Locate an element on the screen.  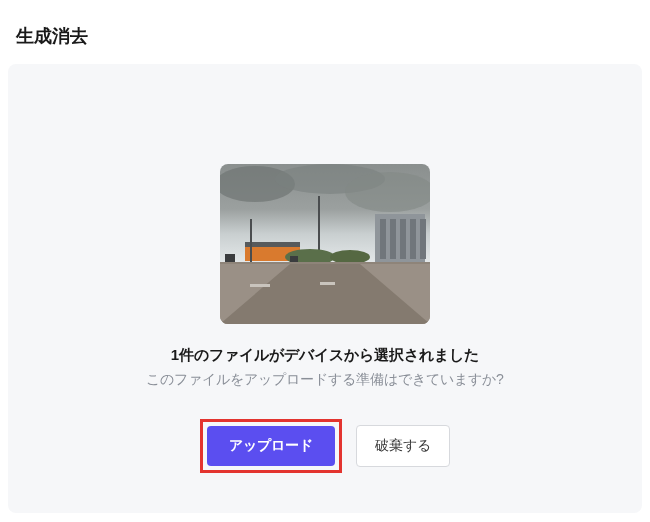
file-prompt-text: このファイルをアップロードする準備はできていますか? is located at coordinates (325, 380).